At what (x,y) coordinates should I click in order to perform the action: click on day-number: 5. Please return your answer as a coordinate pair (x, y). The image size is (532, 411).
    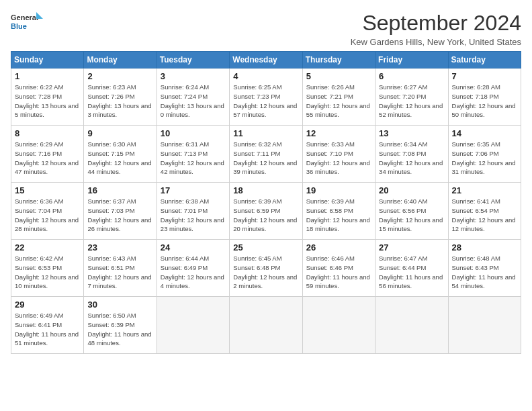
    Looking at the image, I should click on (339, 77).